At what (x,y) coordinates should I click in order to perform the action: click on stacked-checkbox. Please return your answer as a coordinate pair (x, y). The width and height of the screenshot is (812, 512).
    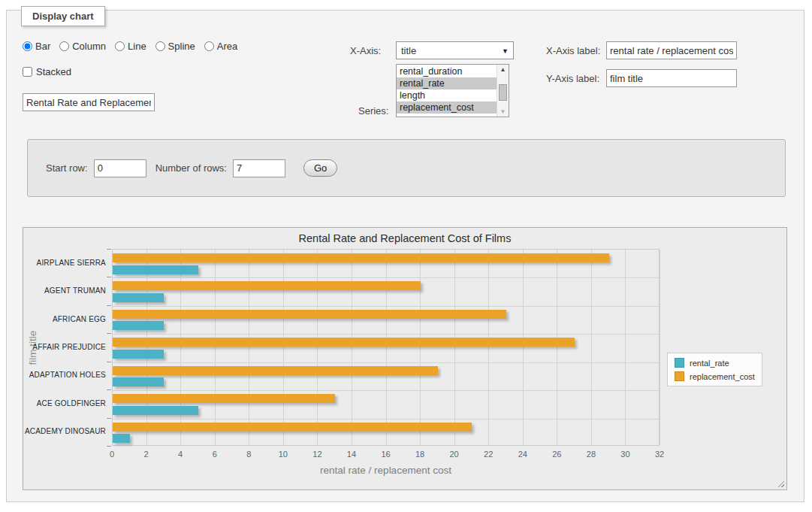
    Looking at the image, I should click on (27, 72).